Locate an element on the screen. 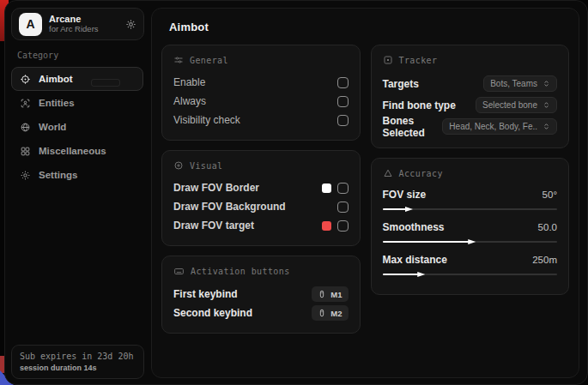  dropdown-value: Selected bone is located at coordinates (510, 105).